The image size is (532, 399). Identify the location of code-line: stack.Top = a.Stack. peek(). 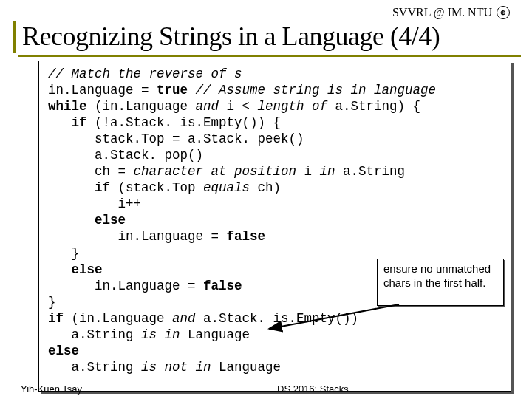
(176, 139).